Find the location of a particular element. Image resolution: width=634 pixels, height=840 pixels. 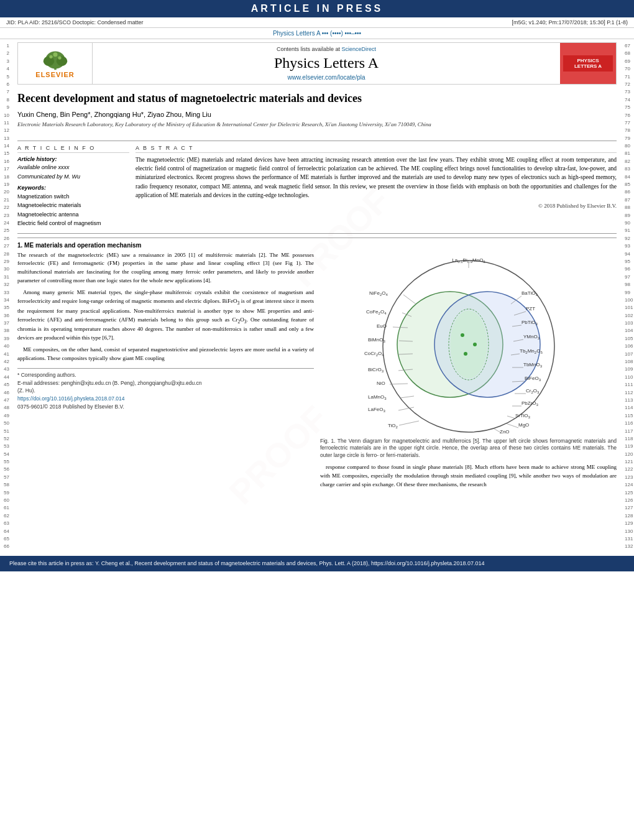

svg-text: BiMnO3 is located at coordinates (377, 340).